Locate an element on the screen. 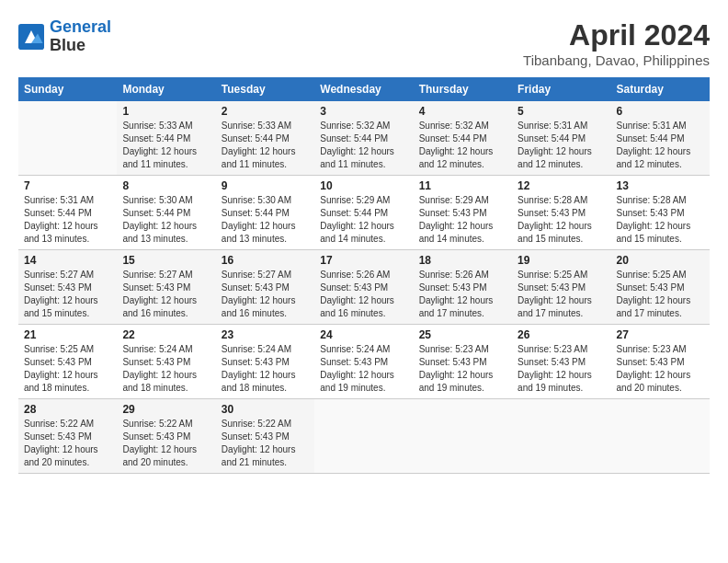  calendar-day-cell: 15Sunrise: 5:27 AMSunset: 5:43 PMDayligh… is located at coordinates (165, 287).